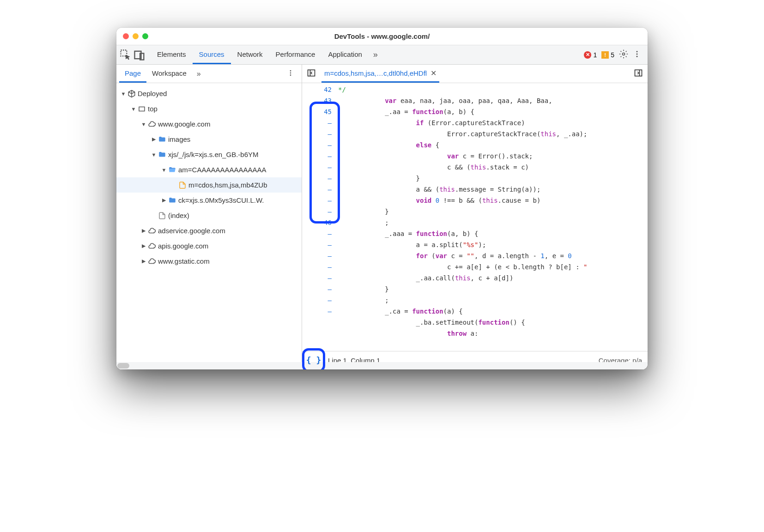 The image size is (764, 532). Describe the element at coordinates (317, 101) in the screenshot. I see `gutter-line: 43` at that location.